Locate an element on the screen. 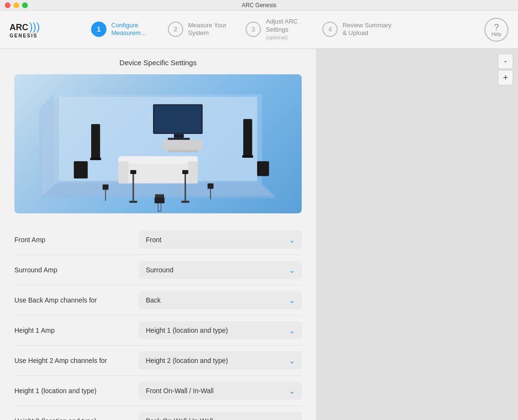 The width and height of the screenshot is (518, 420). setting-label-6: Height 2 (location and type) is located at coordinates (77, 419).